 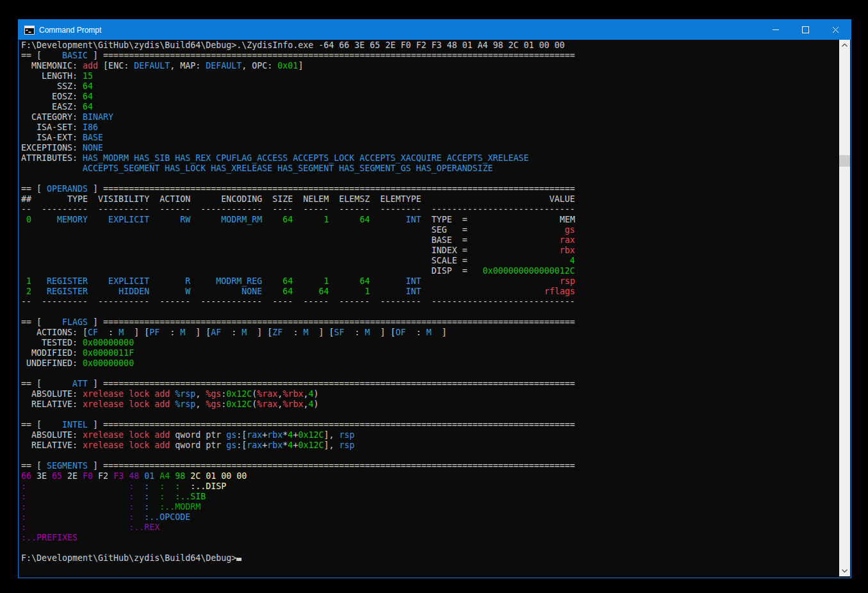 I want to click on terminal-text-segment: ## TYPE VISIBILITY ACTION ENCODING SIZE …, so click(x=221, y=199).